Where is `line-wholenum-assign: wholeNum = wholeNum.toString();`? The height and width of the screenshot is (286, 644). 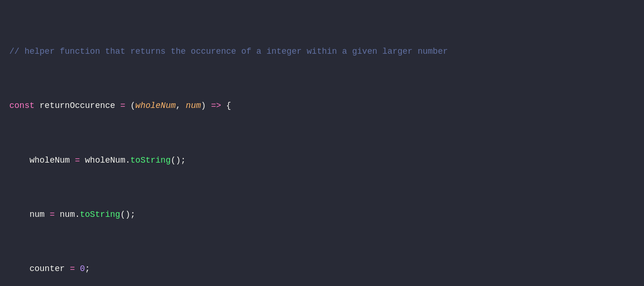 line-wholenum-assign: wholeNum = wholeNum.toString(); is located at coordinates (322, 161).